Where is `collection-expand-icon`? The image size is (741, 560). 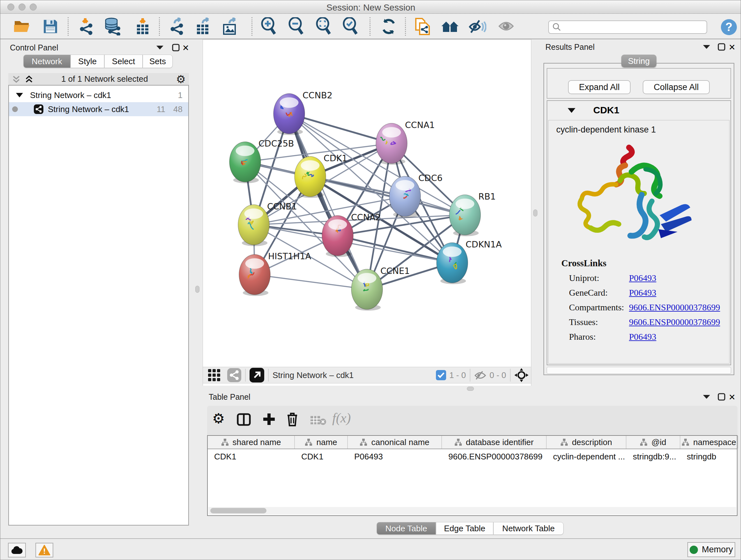 collection-expand-icon is located at coordinates (19, 95).